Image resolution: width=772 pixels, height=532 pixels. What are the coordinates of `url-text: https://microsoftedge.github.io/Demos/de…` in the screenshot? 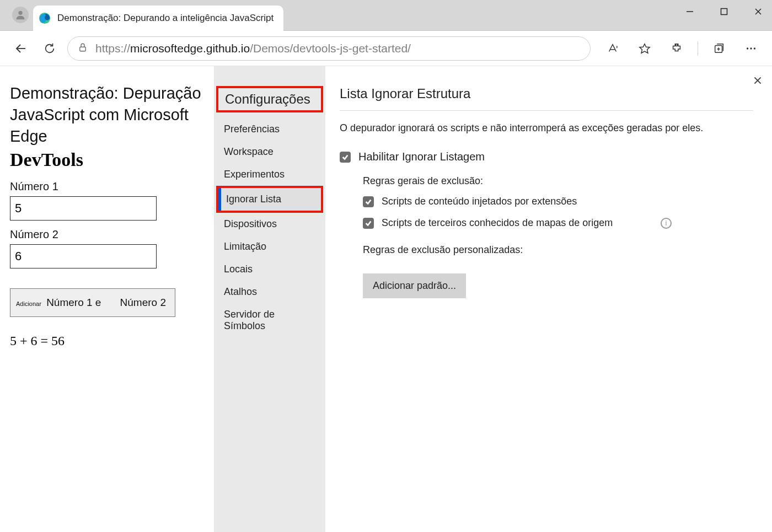 It's located at (253, 49).